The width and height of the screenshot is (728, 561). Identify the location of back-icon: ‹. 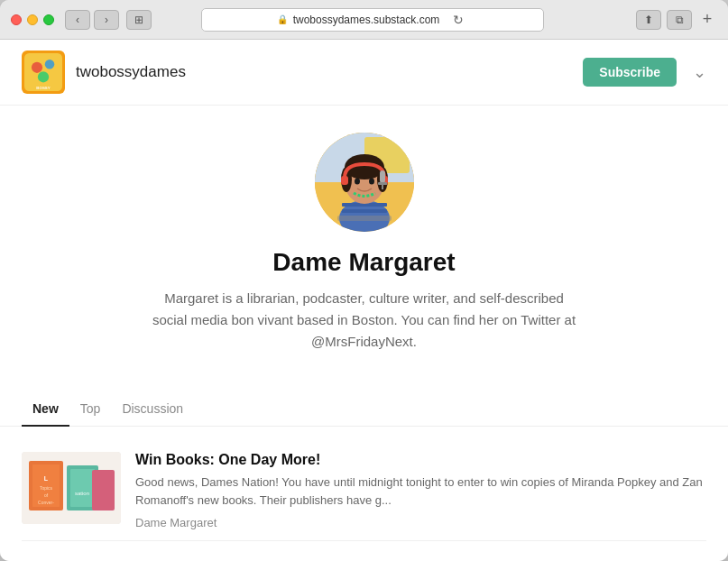
(78, 20).